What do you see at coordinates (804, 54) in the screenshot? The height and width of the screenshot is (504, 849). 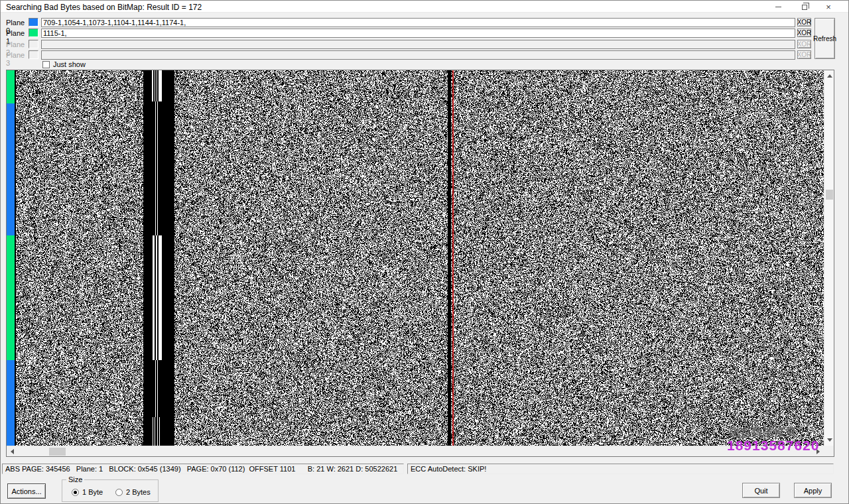 I see `plane-3-xor-button: XOR` at bounding box center [804, 54].